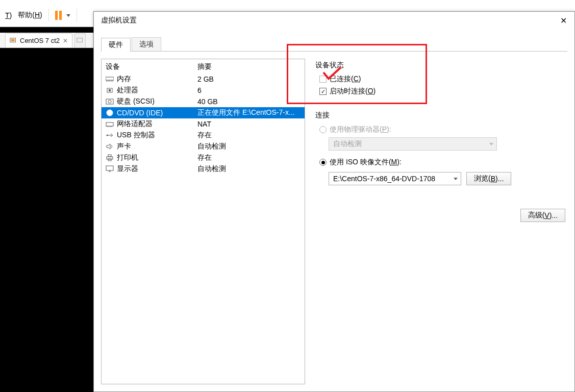 This screenshot has width=575, height=392. I want to click on hdd-icon, so click(110, 102).